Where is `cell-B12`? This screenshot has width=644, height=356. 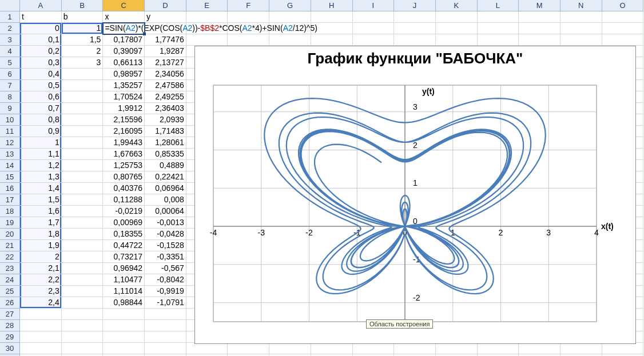 cell-B12 is located at coordinates (82, 143).